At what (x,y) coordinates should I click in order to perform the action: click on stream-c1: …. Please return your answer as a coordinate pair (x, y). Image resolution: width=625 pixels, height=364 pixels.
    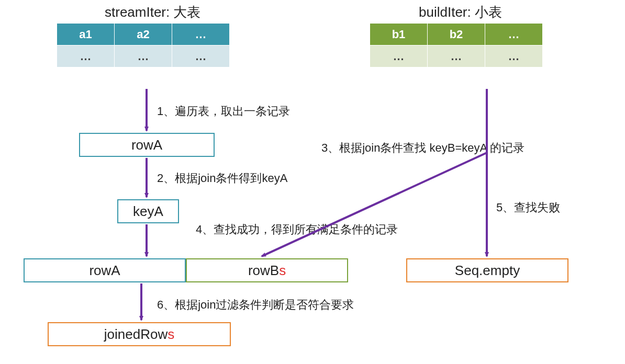
    Looking at the image, I should click on (86, 56).